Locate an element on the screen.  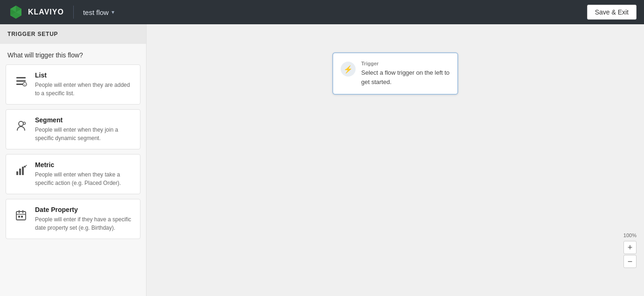
save-exit-button: Save & Exit is located at coordinates (612, 12).